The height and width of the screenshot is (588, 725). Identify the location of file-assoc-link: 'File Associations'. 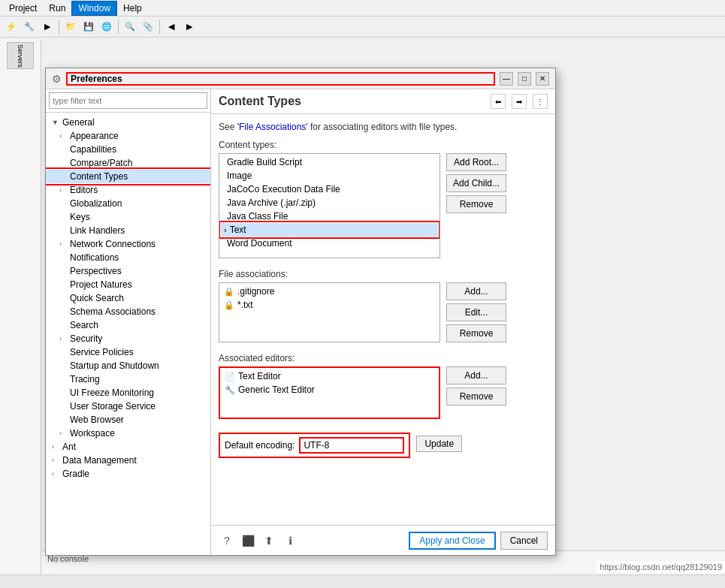
(273, 127).